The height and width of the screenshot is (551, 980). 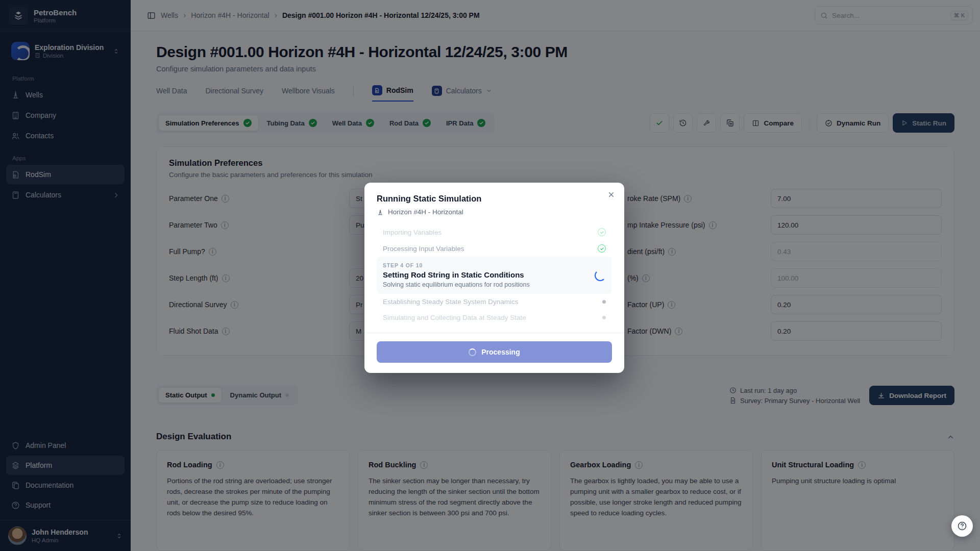 I want to click on current-step-title: Setting Rod String in Static Conditions, so click(x=456, y=274).